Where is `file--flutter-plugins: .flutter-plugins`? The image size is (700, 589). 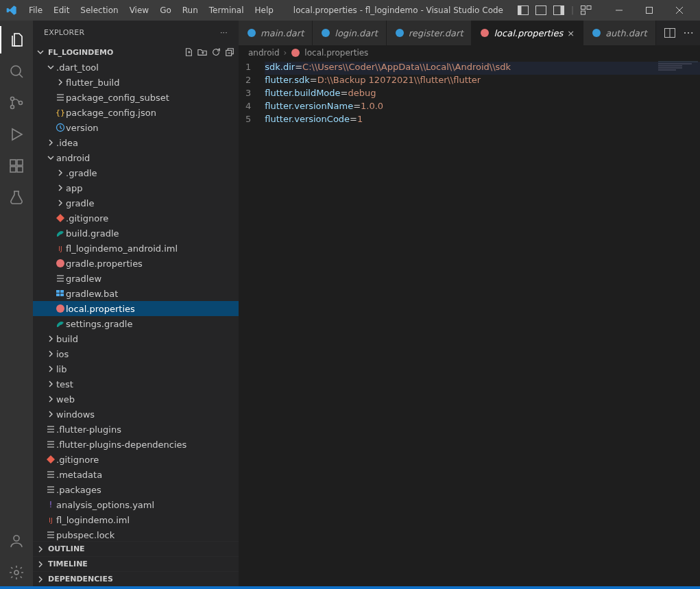
file--flutter-plugins: .flutter-plugins is located at coordinates (136, 429).